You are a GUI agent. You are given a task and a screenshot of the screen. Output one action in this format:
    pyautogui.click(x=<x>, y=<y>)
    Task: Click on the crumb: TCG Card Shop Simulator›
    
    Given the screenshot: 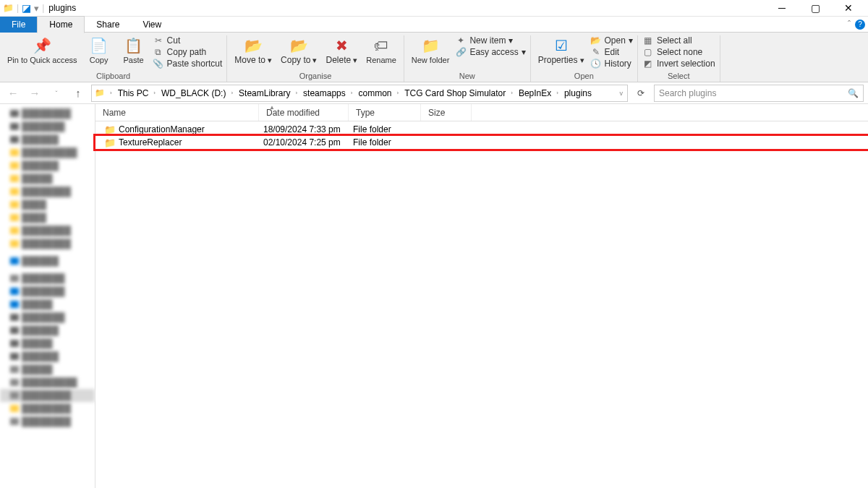 What is the action you would take?
    pyautogui.click(x=460, y=93)
    